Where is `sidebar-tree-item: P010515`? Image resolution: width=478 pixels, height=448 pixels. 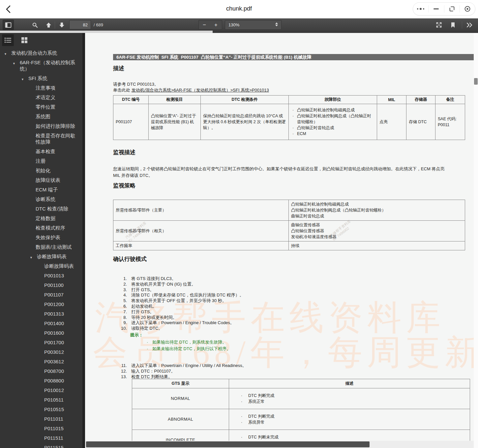 sidebar-tree-item: P010515 is located at coordinates (41, 409).